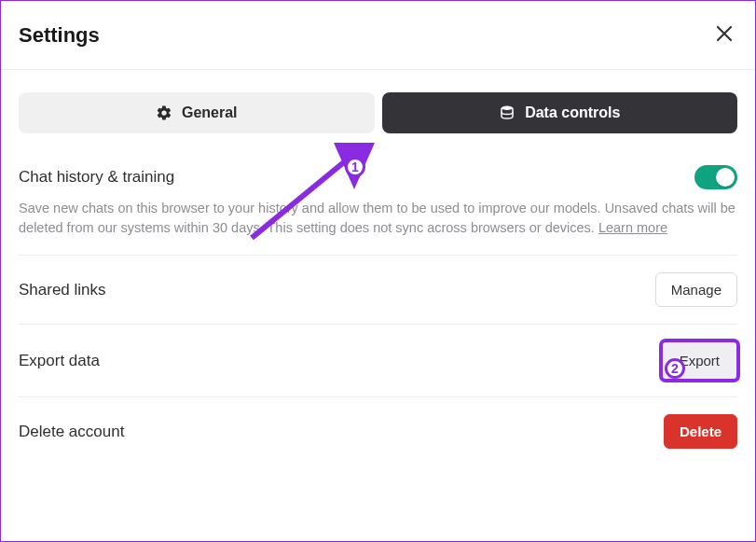  Describe the element at coordinates (378, 69) in the screenshot. I see `header-divider` at that location.